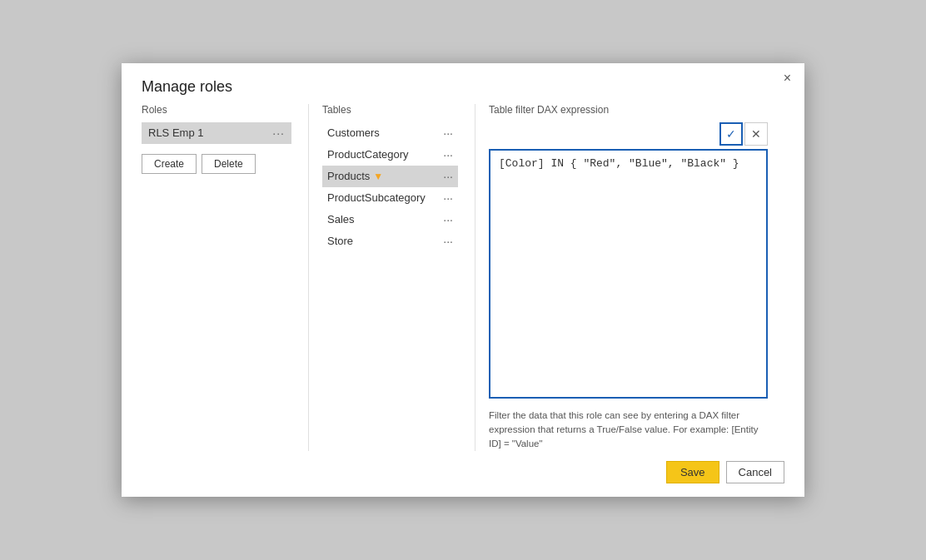 The height and width of the screenshot is (560, 926). I want to click on table-item-left: ProductSubcategory, so click(376, 198).